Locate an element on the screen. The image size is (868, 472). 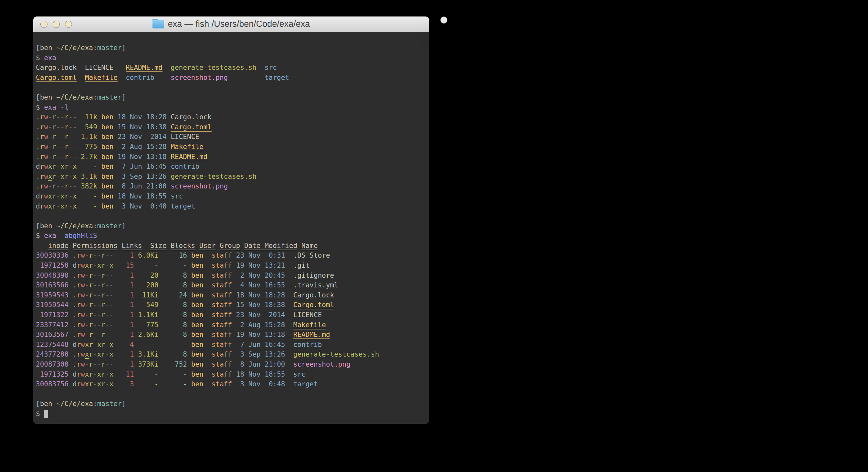
text-segment: - is located at coordinates (89, 206).